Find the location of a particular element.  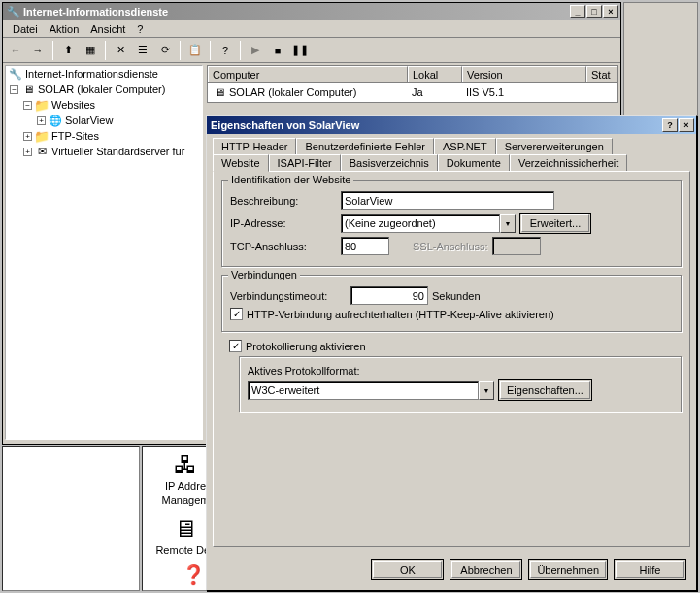

log-format-combo-button: ▼ is located at coordinates (486, 390).